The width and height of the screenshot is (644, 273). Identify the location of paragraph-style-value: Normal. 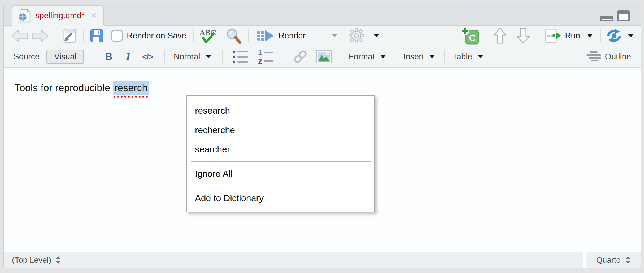
(187, 57).